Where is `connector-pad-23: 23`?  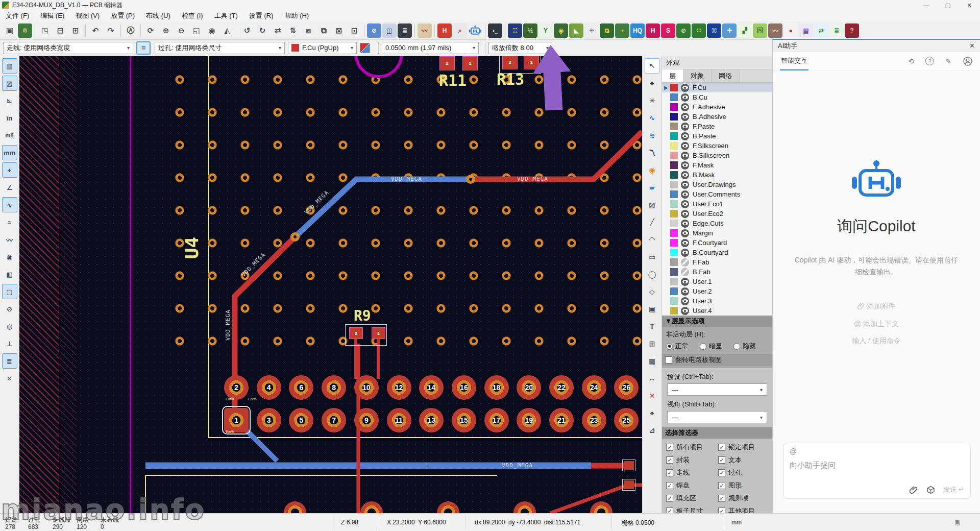 connector-pad-23: 23 is located at coordinates (594, 420).